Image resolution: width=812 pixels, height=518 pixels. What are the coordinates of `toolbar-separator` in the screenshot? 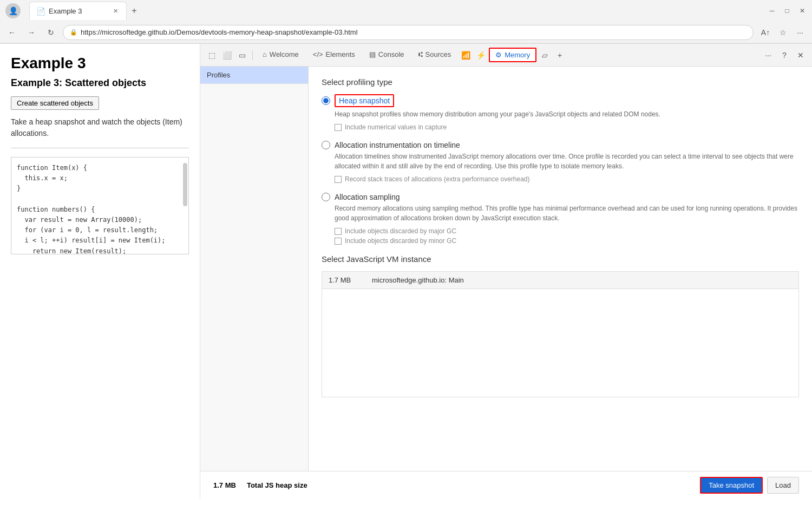 It's located at (252, 55).